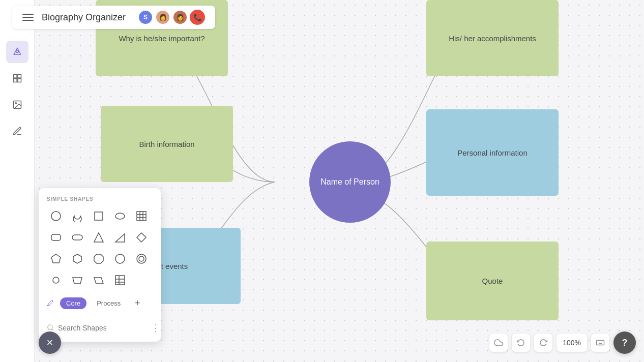 This screenshot has width=644, height=362. I want to click on menu-button, so click(28, 17).